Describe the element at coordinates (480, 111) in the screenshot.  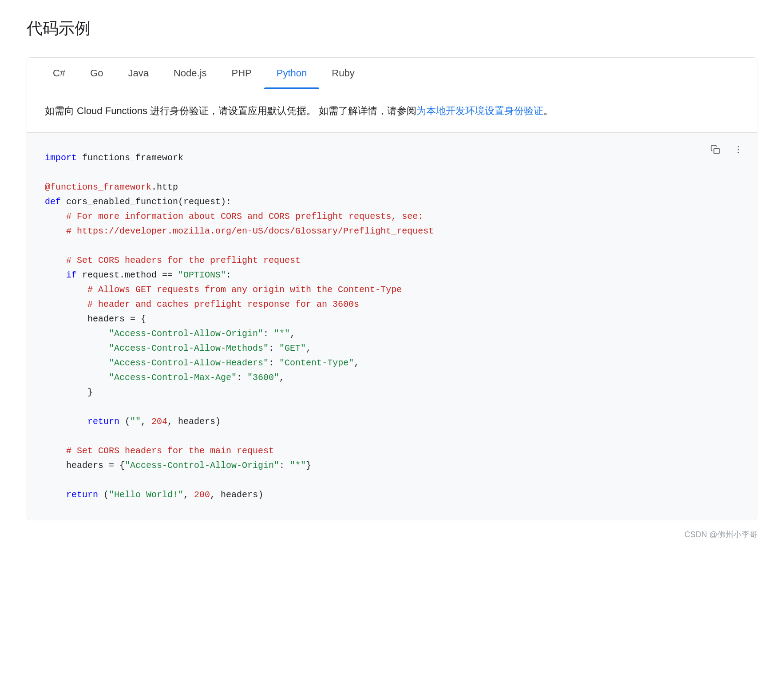
I see `info-link: 为本地开发环境设置身份验证` at that location.